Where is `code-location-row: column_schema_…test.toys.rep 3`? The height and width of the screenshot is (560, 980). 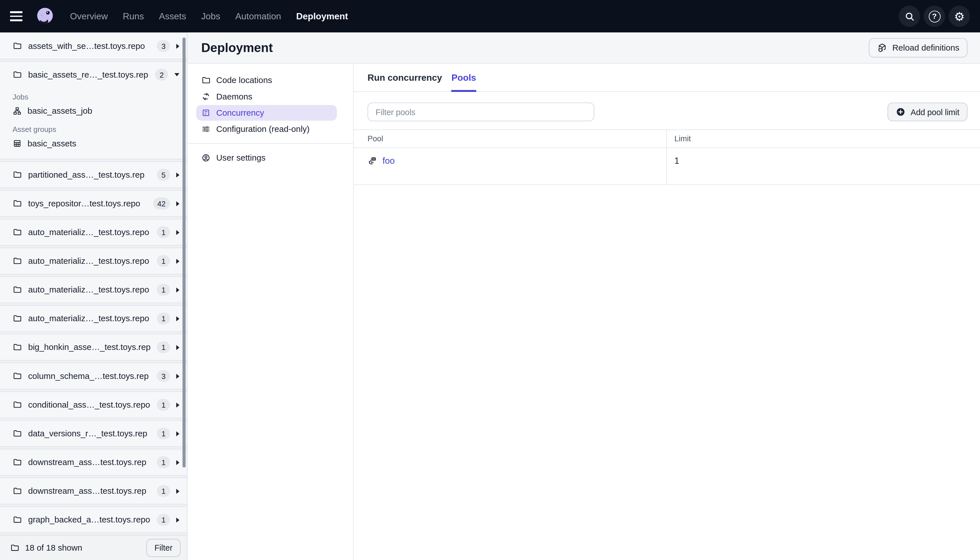
code-location-row: column_schema_…test.toys.rep 3 is located at coordinates (93, 376).